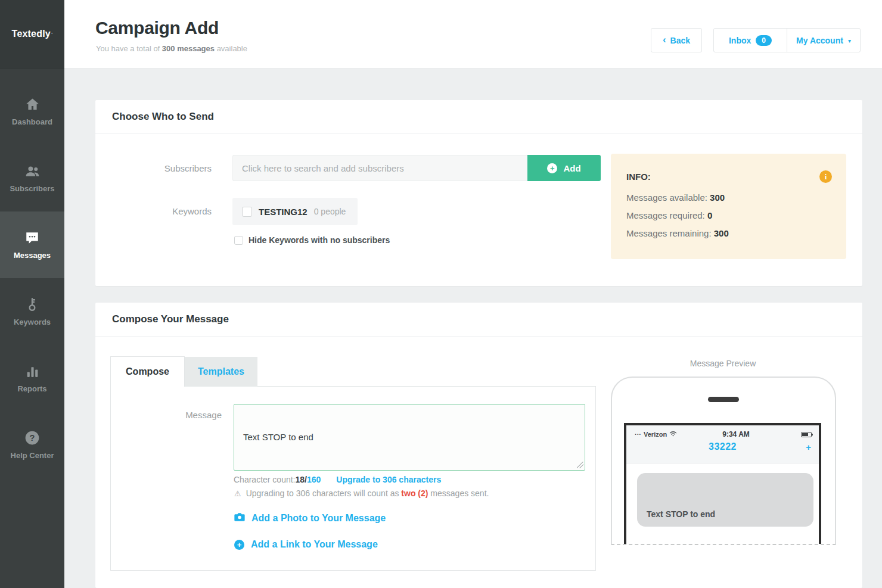 This screenshot has width=882, height=588. Describe the element at coordinates (238, 241) in the screenshot. I see `hide-keywords-checkbox` at that location.